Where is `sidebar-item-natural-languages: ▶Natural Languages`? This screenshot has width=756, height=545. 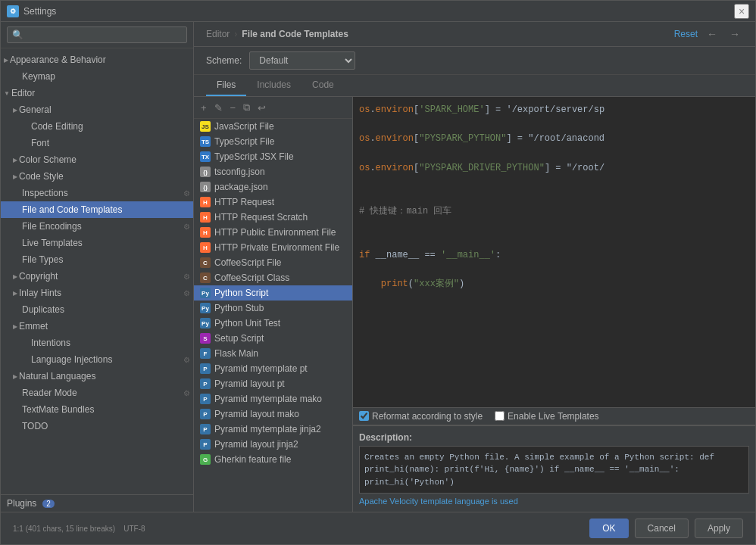
sidebar-item-natural-languages: ▶Natural Languages is located at coordinates (97, 376).